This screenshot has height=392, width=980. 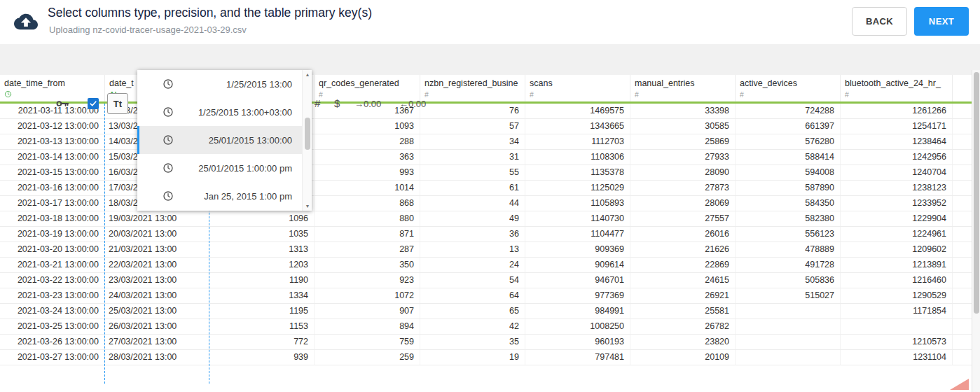 I want to click on table-cell: 13, so click(x=473, y=249).